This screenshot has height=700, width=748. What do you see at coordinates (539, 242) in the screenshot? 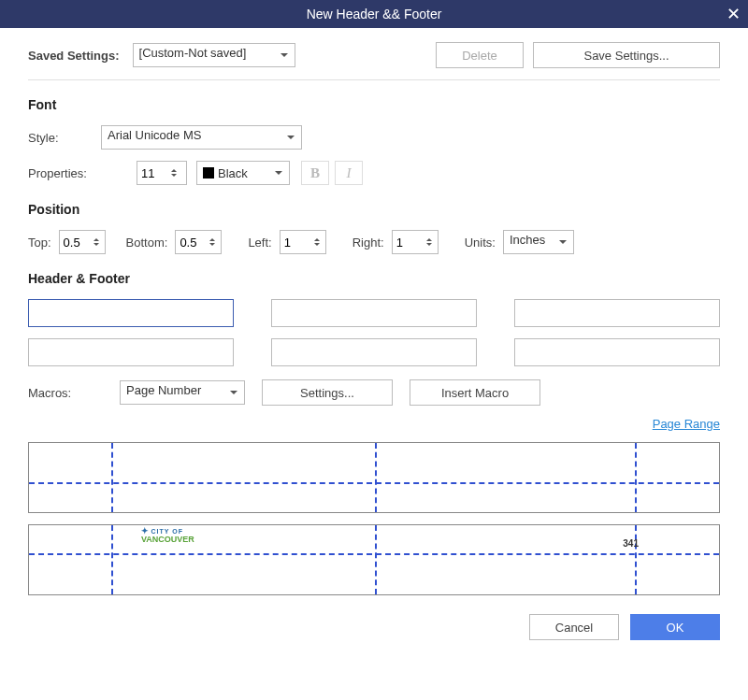
I see `units-select: Inches` at bounding box center [539, 242].